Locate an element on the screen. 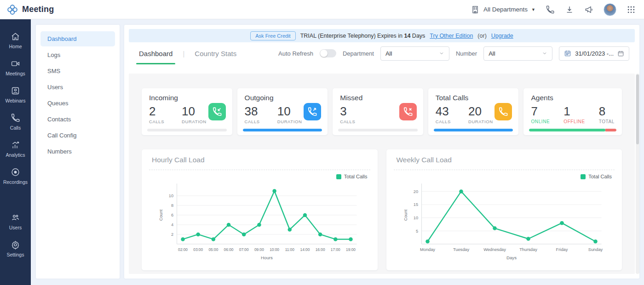 Image resolution: width=644 pixels, height=285 pixels. department-scope-selector: All Departments ▼ is located at coordinates (503, 10).